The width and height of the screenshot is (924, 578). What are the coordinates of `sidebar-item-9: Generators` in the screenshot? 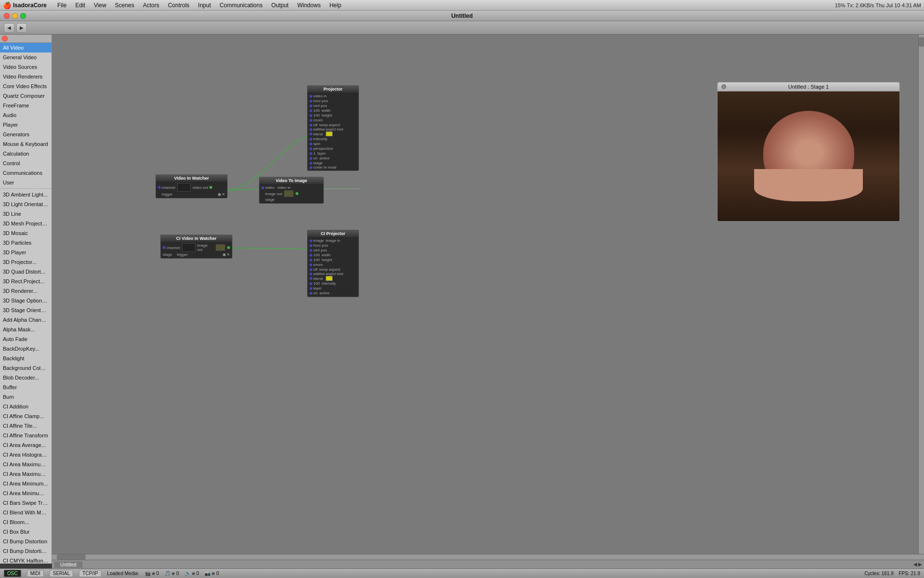 It's located at (26, 134).